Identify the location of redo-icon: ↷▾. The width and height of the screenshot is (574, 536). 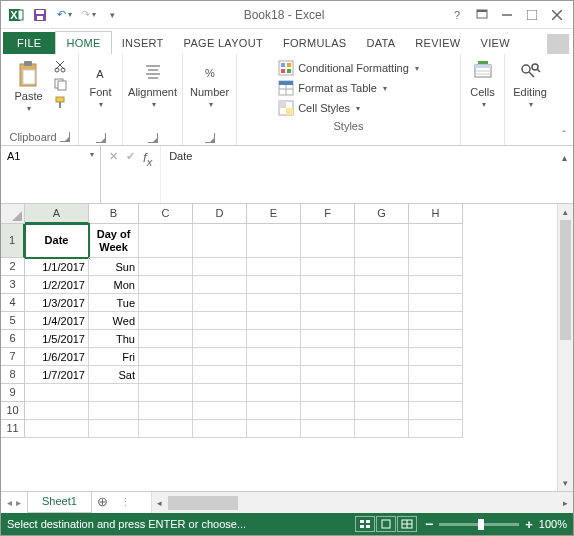
(88, 15).